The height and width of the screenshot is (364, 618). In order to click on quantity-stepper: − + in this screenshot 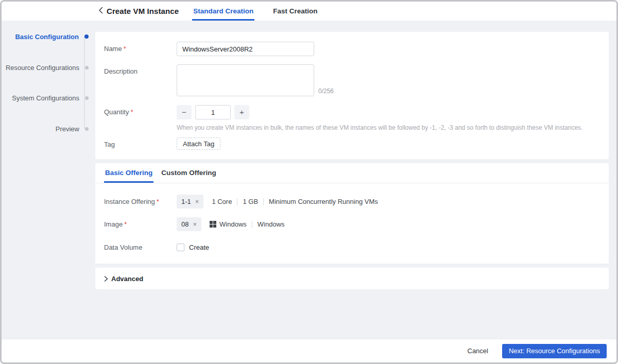, I will do `click(380, 112)`.